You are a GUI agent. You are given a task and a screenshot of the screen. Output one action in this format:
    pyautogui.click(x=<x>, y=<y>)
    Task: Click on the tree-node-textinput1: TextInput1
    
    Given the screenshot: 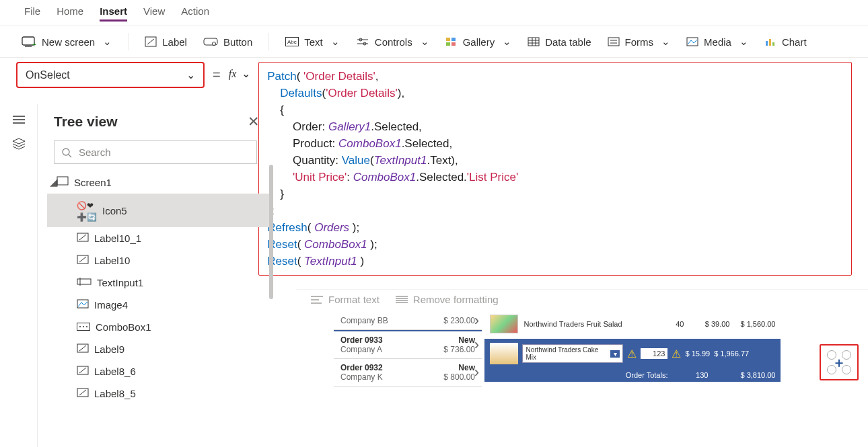 What is the action you would take?
    pyautogui.click(x=160, y=282)
    